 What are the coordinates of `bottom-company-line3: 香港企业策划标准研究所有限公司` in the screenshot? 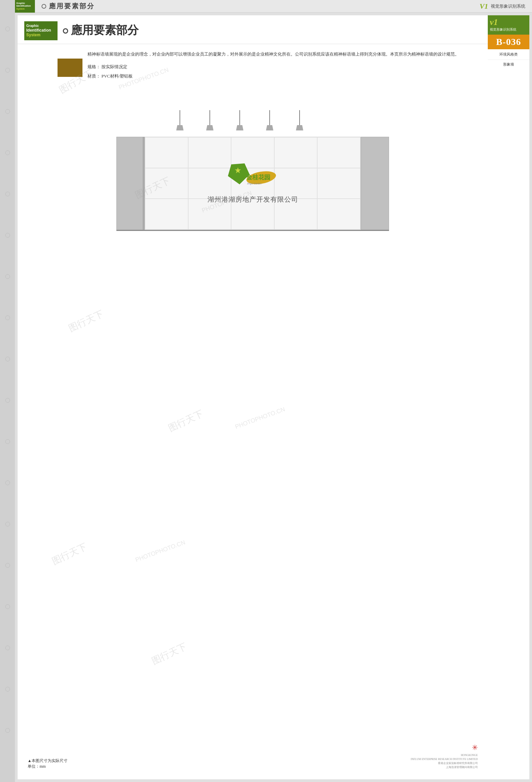 It's located at (444, 763).